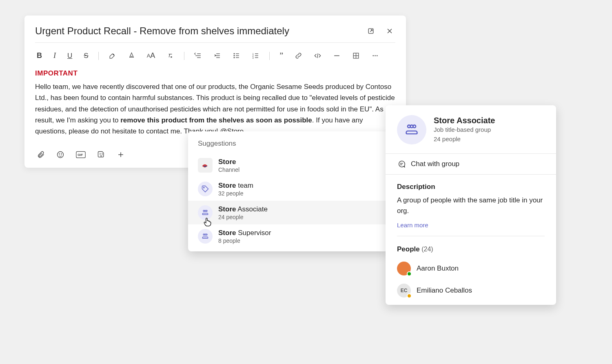 This screenshot has width=612, height=364. Describe the element at coordinates (288, 142) in the screenshot. I see `suggestions-heading: Suggestions` at that location.